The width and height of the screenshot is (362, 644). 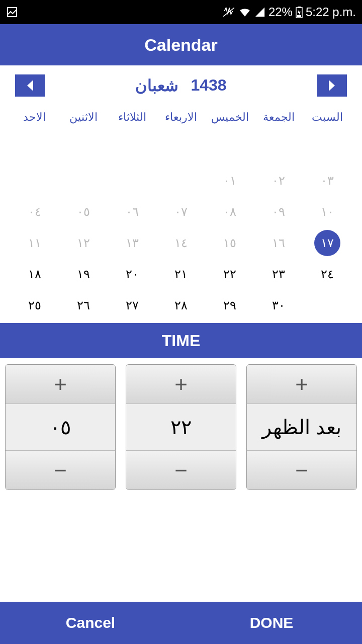 I want to click on day-cell: ٢٩, so click(x=230, y=305).